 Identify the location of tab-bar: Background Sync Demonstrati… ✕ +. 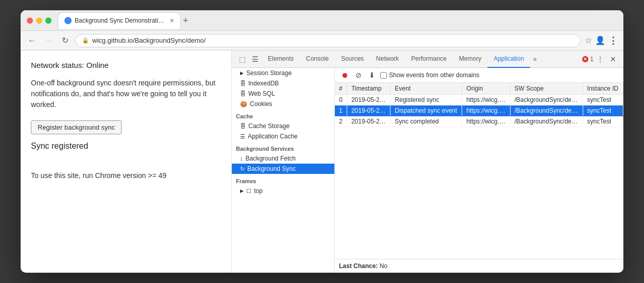
(337, 21).